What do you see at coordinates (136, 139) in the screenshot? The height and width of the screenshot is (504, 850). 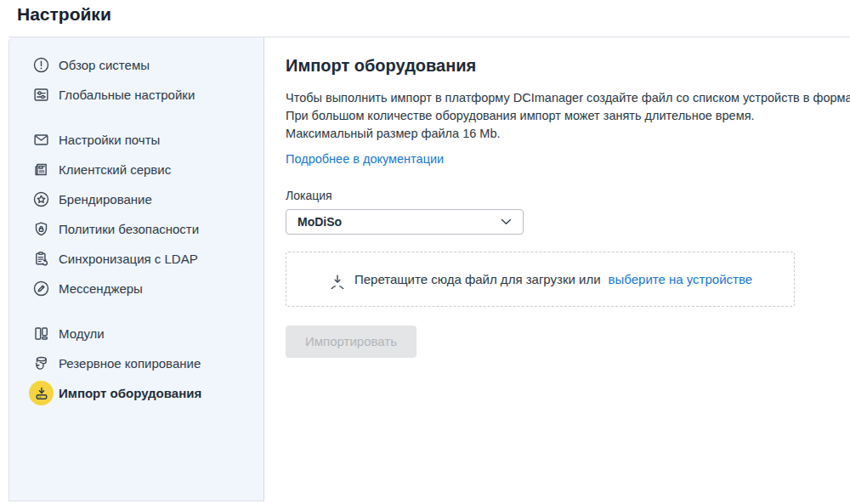 I see `sidebar-item-mail-settings: Настройки почты` at bounding box center [136, 139].